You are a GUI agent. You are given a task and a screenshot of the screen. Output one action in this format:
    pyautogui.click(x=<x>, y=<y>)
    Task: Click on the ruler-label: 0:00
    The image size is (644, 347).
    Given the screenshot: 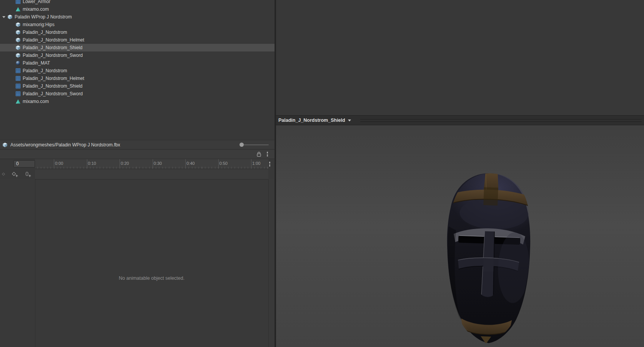 What is the action you would take?
    pyautogui.click(x=59, y=163)
    